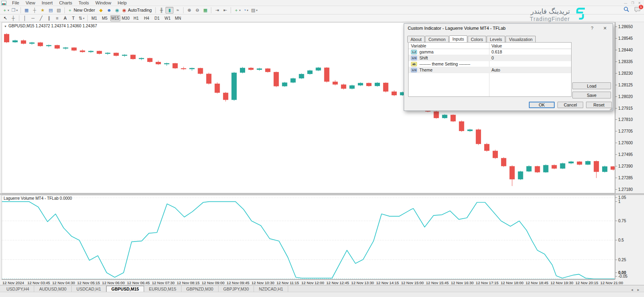 This screenshot has height=297, width=644. Describe the element at coordinates (27, 10) in the screenshot. I see `market-watch-button: ▦` at that location.